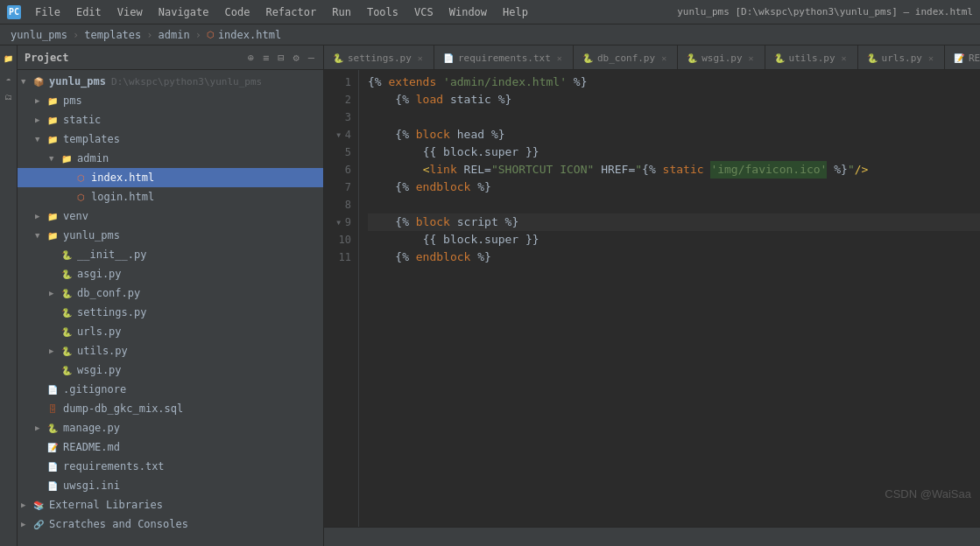 Image resolution: width=980 pixels, height=546 pixels. What do you see at coordinates (9, 97) in the screenshot?
I see `sidebar-explorer-icon: 🗂` at bounding box center [9, 97].